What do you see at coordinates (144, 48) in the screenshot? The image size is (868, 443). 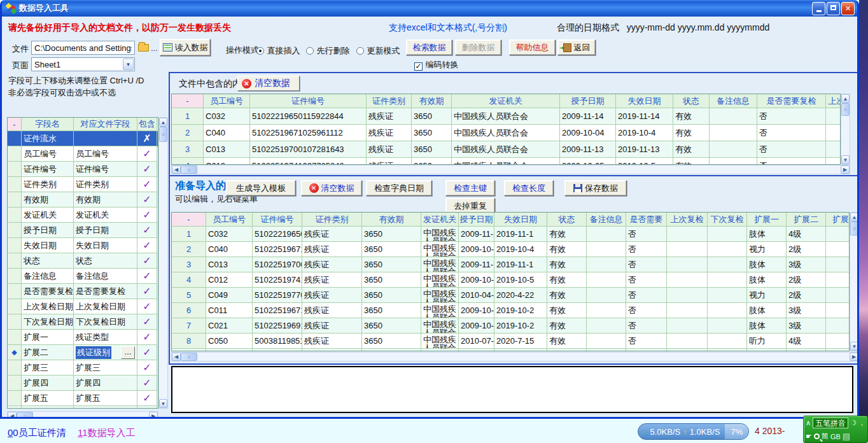 I see `open-folder-icon` at bounding box center [144, 48].